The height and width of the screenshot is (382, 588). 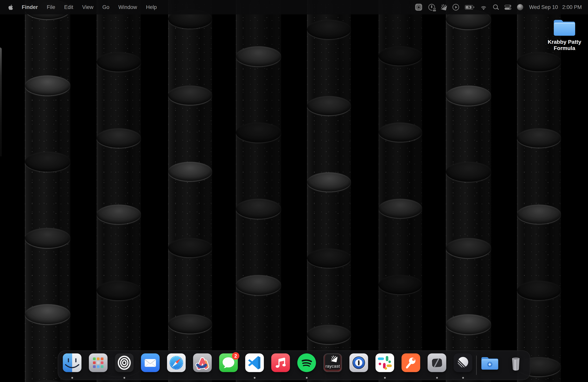 I want to click on slack-icon, so click(x=385, y=363).